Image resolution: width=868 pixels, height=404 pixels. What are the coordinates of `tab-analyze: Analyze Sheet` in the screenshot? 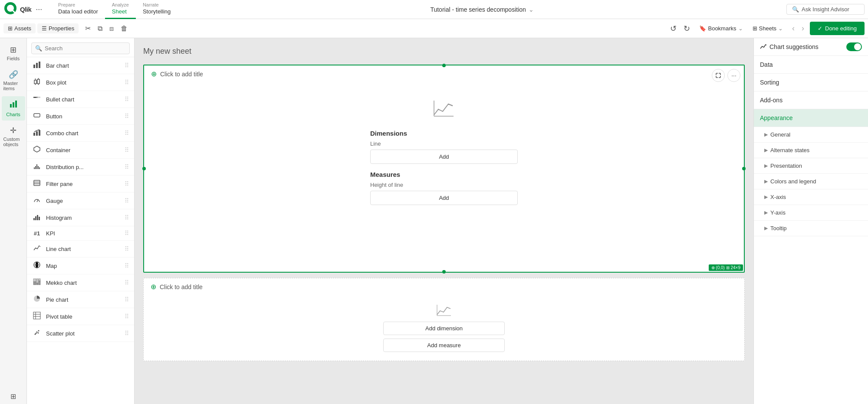 It's located at (121, 10).